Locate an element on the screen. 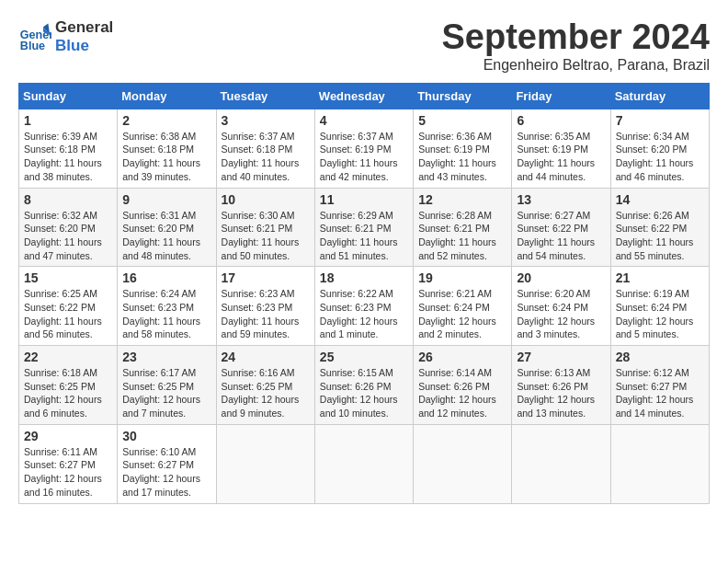  logo-line2: Blue is located at coordinates (85, 46).